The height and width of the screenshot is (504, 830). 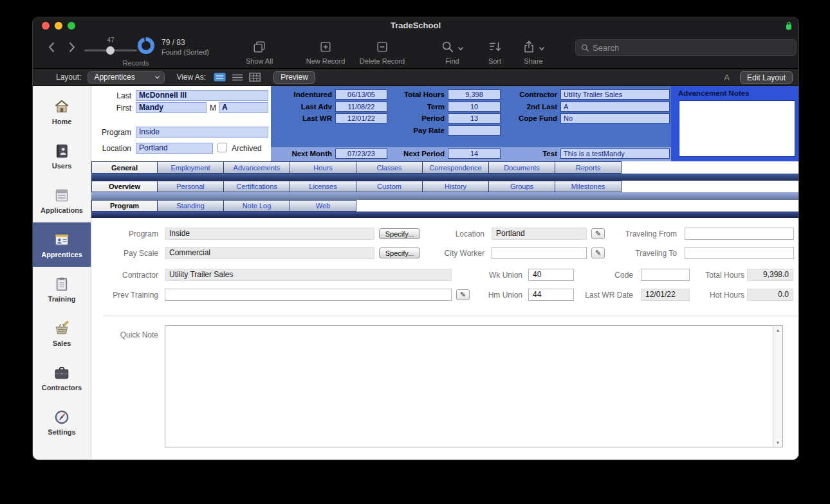 What do you see at coordinates (497, 295) in the screenshot?
I see `hm-union-label: Hm Union` at bounding box center [497, 295].